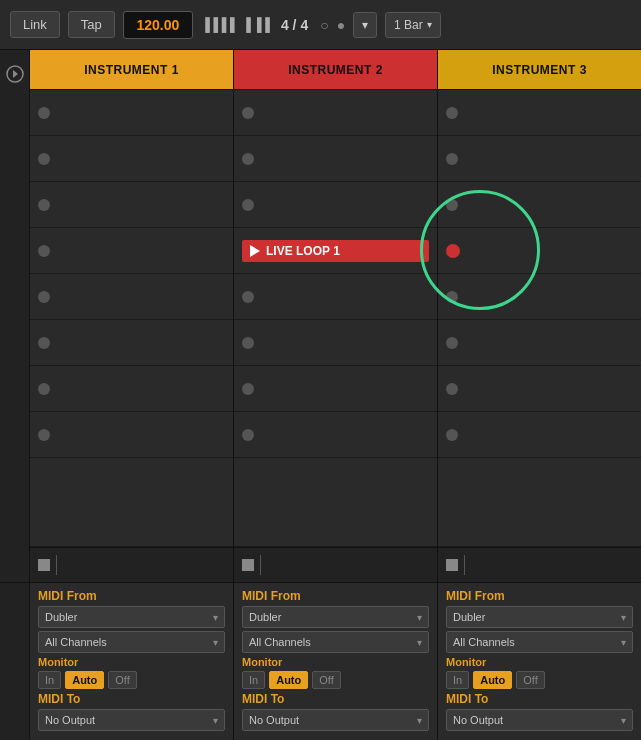 This screenshot has height=740, width=641. I want to click on link-button: Link, so click(35, 24).